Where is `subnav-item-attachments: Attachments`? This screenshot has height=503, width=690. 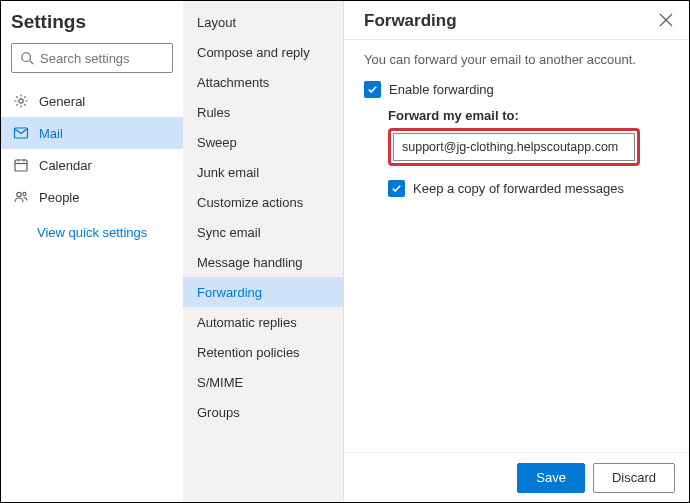 subnav-item-attachments: Attachments is located at coordinates (263, 82).